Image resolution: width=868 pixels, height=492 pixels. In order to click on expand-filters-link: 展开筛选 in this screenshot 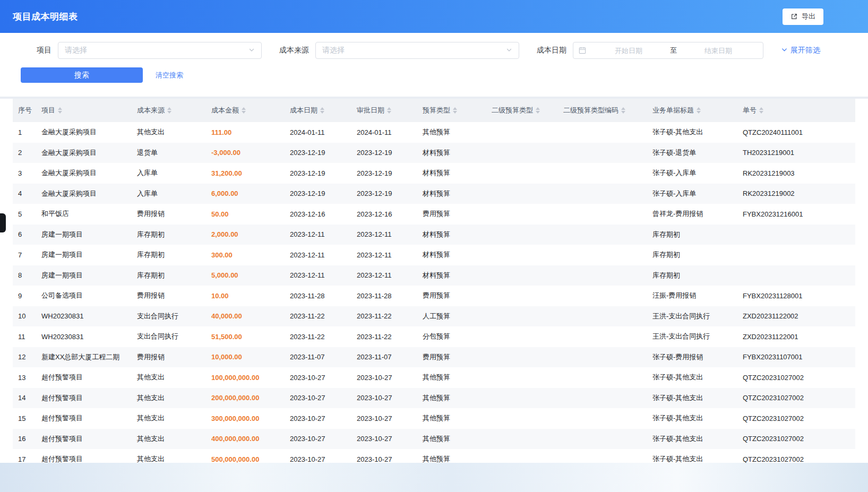, I will do `click(801, 50)`.